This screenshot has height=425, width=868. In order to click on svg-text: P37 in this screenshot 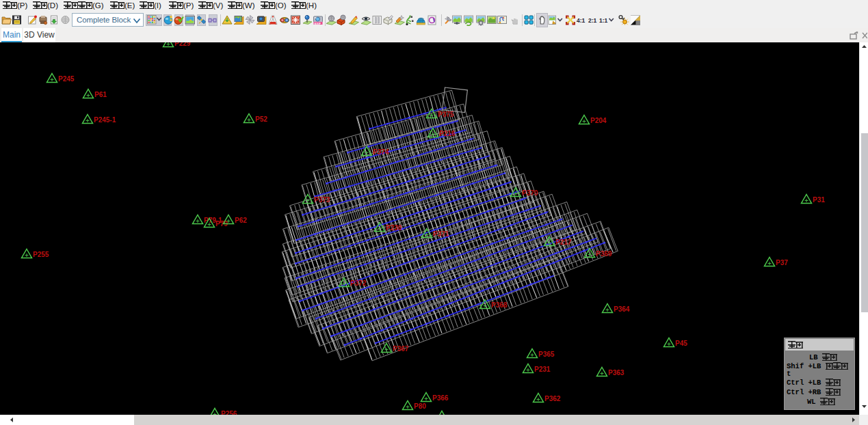, I will do `click(782, 262)`.